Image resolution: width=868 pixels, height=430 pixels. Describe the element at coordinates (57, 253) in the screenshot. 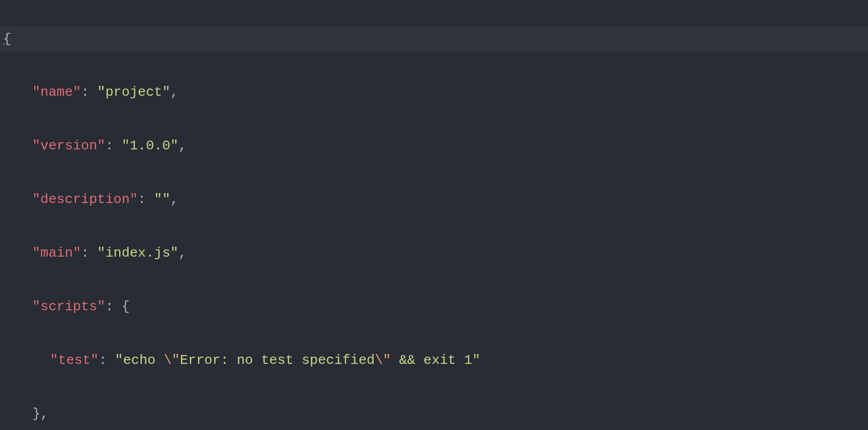

I see `json-key: "main"` at that location.